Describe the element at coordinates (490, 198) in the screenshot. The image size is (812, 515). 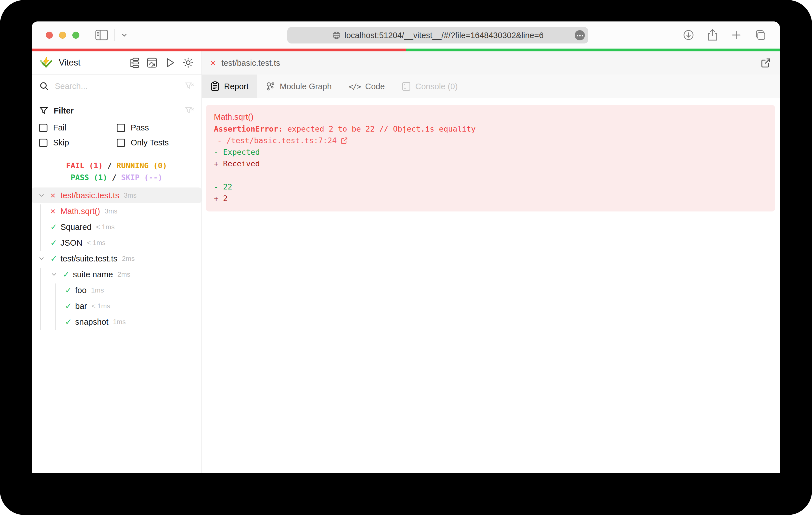
I see `diff-received-value: + 2` at that location.